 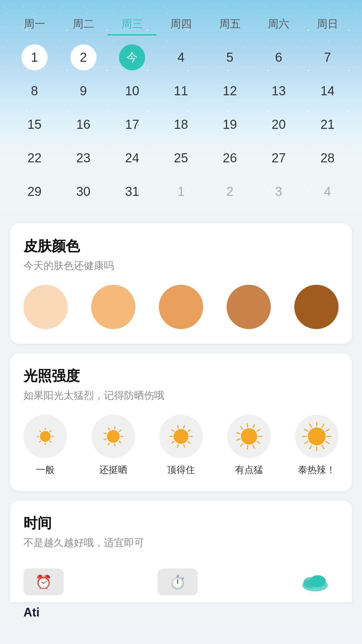 I want to click on day-number: 21, so click(x=327, y=124).